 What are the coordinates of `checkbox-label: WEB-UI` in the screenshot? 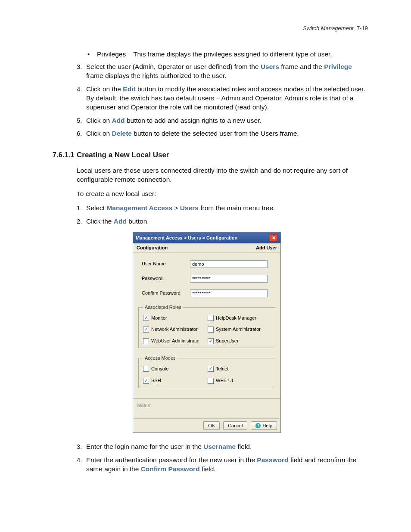 It's located at (224, 381).